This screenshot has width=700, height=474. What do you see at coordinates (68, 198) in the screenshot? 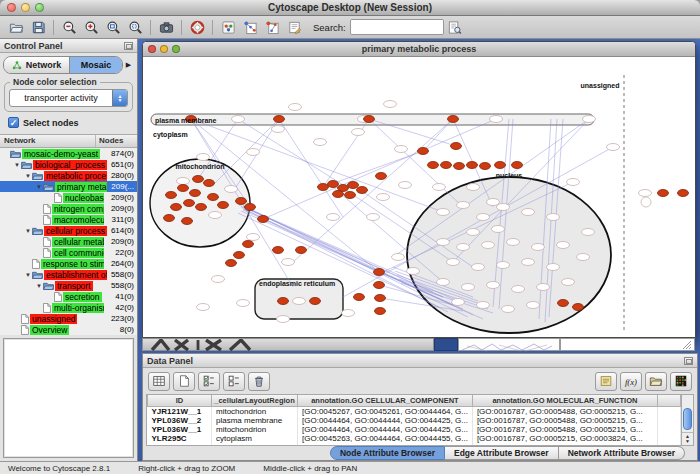
I see `tree-row-nucleobase-: nucleobase-209(0)` at bounding box center [68, 198].